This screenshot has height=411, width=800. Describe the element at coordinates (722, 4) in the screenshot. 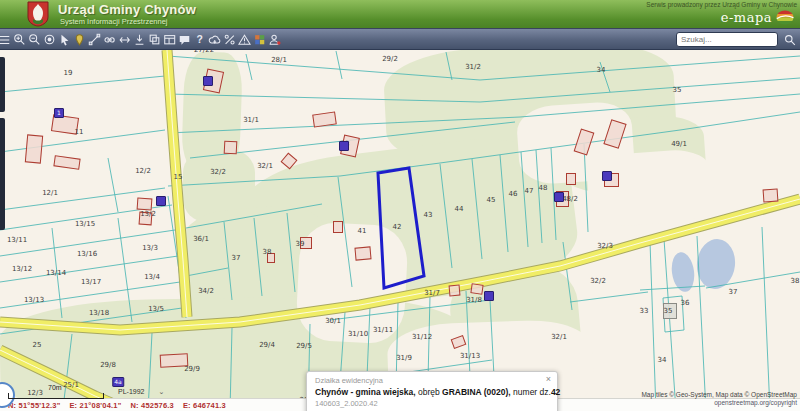

I see `service-note: Serwis prowadzony przez Urząd Gminy w Ch…` at that location.